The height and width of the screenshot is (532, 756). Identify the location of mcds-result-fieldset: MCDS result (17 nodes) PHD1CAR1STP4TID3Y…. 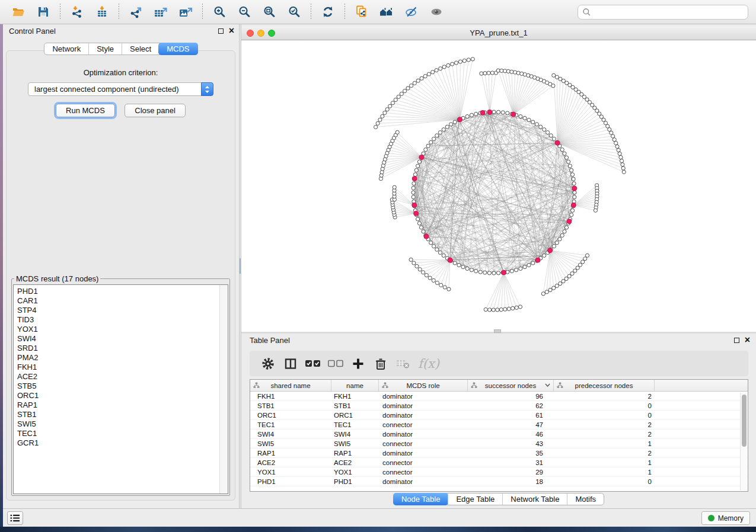
(121, 385).